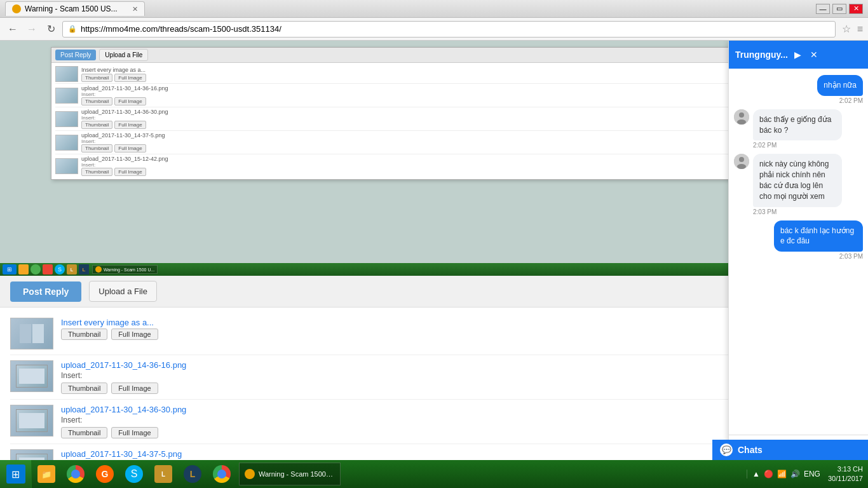 The width and height of the screenshot is (868, 488). What do you see at coordinates (812, 474) in the screenshot?
I see `tray-lang: ENG` at bounding box center [812, 474].